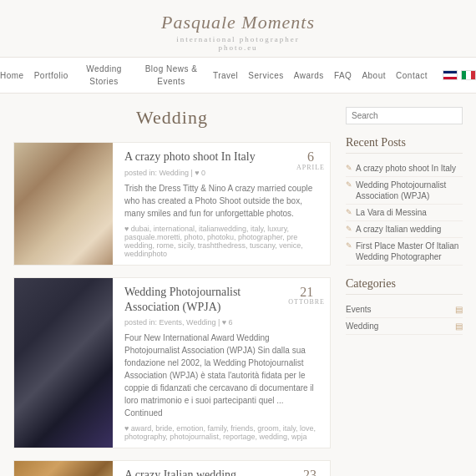 This screenshot has width=476, height=476. Describe the element at coordinates (450, 75) in the screenshot. I see `flag-uk` at that location.